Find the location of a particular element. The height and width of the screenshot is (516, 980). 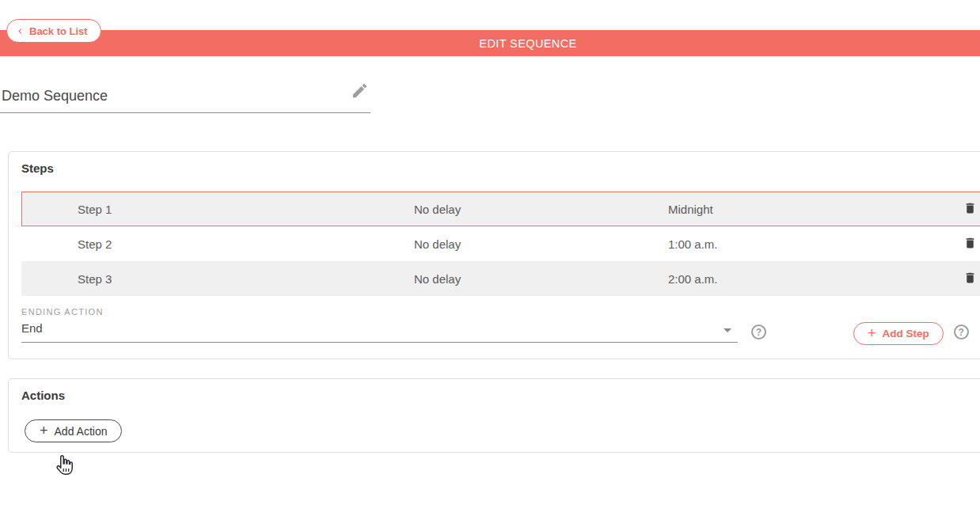

edit-sequence-banner: EDIT SEQUENCE is located at coordinates (490, 43).